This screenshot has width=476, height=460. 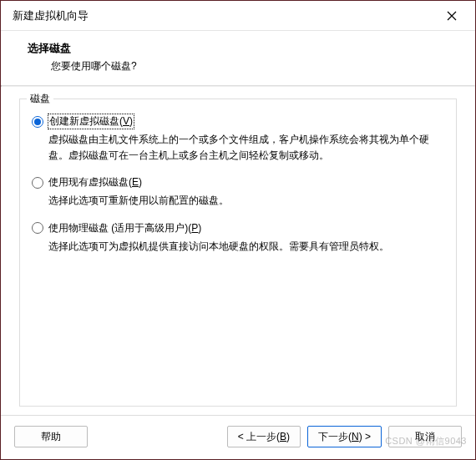 What do you see at coordinates (238, 247) in the screenshot?
I see `desc-use-physical-disk: 选择此选项可为虚拟机提供直接访问本地硬盘的权限。需要具有管理员特权。` at bounding box center [238, 247].